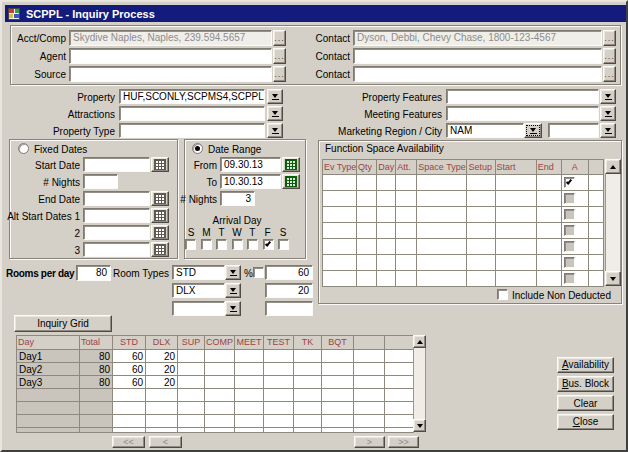 The width and height of the screenshot is (628, 452). What do you see at coordinates (289, 308) in the screenshot?
I see `room-count3-field` at bounding box center [289, 308].